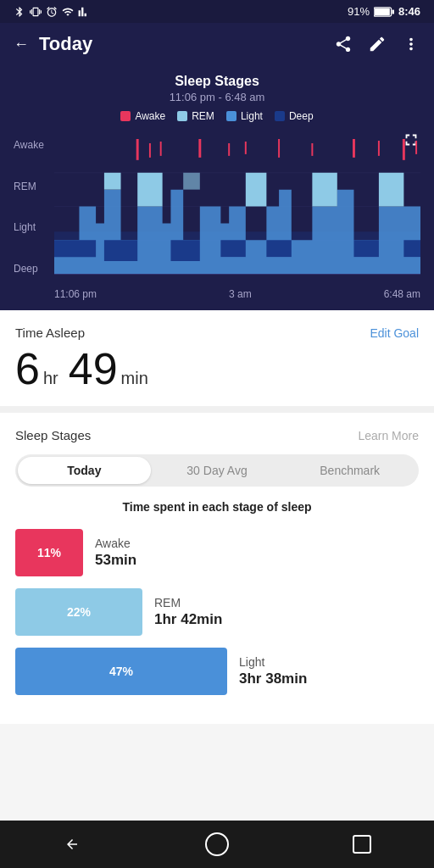 Image resolution: width=434 pixels, height=868 pixels. What do you see at coordinates (32, 186) in the screenshot?
I see `y-label-rem: REM` at bounding box center [32, 186].